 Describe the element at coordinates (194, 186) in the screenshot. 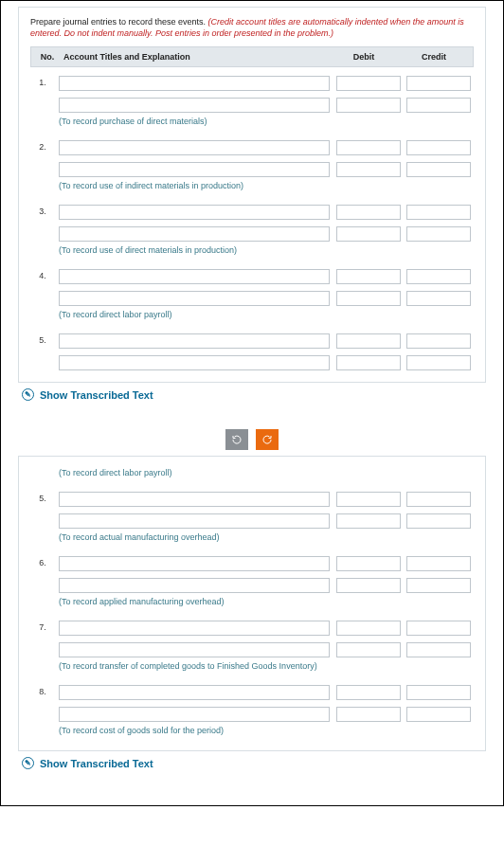

I see `entry-caption: (To record use of indirect materials in …` at that location.